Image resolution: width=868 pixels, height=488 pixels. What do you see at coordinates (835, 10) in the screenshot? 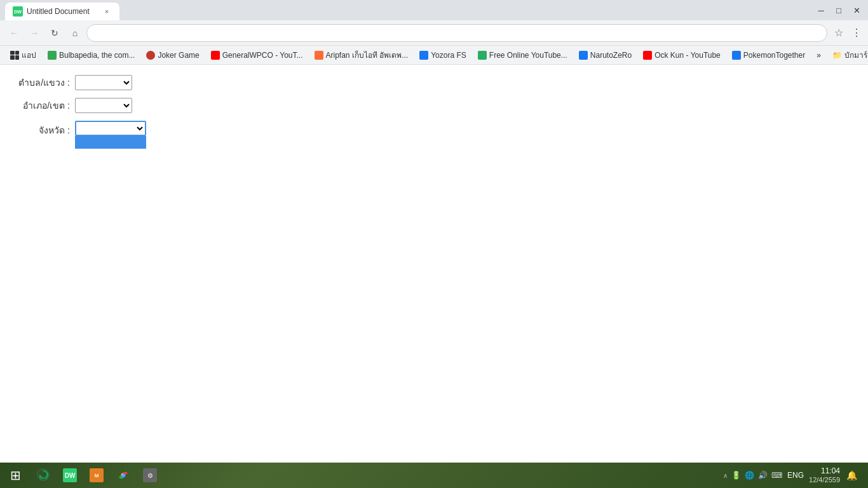
I see `window-controls: ─ □ ✕` at bounding box center [835, 10].